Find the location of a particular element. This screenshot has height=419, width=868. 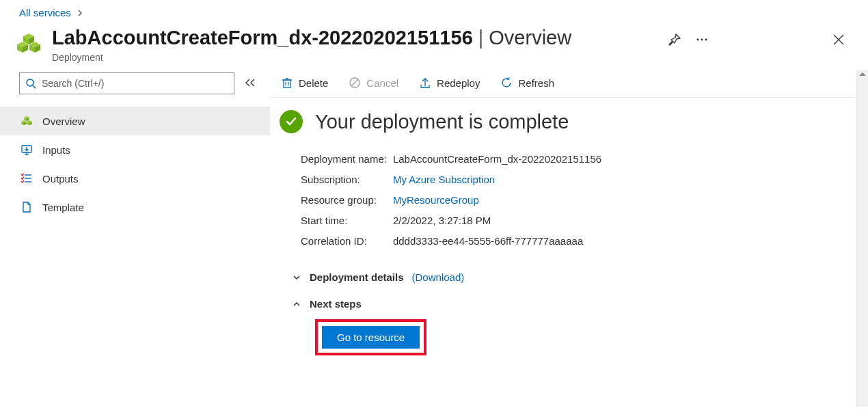

detail-label: Resource group: is located at coordinates (346, 200).